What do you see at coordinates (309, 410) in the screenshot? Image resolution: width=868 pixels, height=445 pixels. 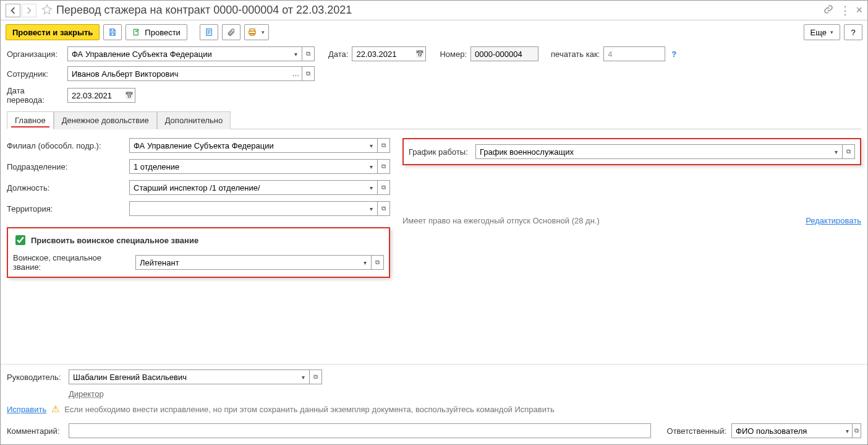 I see `fix-note: Если необходимо внести исправление, но п…` at bounding box center [309, 410].